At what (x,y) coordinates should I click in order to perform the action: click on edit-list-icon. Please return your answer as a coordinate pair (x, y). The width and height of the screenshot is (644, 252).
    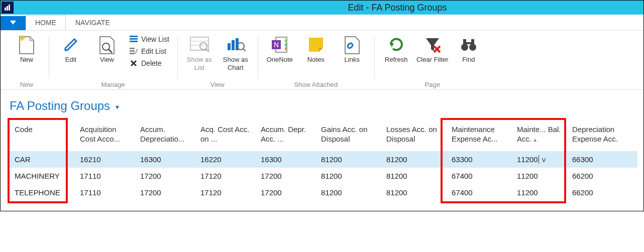
    Looking at the image, I should click on (134, 51).